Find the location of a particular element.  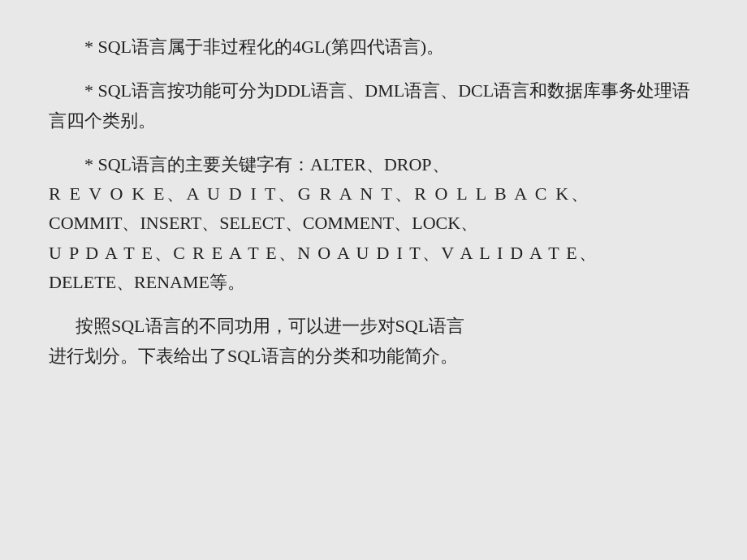

paragraph-2: * SQL语言按功能可分为DDL语言、DML语言、DCL语言和数据库事务处理语言… is located at coordinates (374, 106).